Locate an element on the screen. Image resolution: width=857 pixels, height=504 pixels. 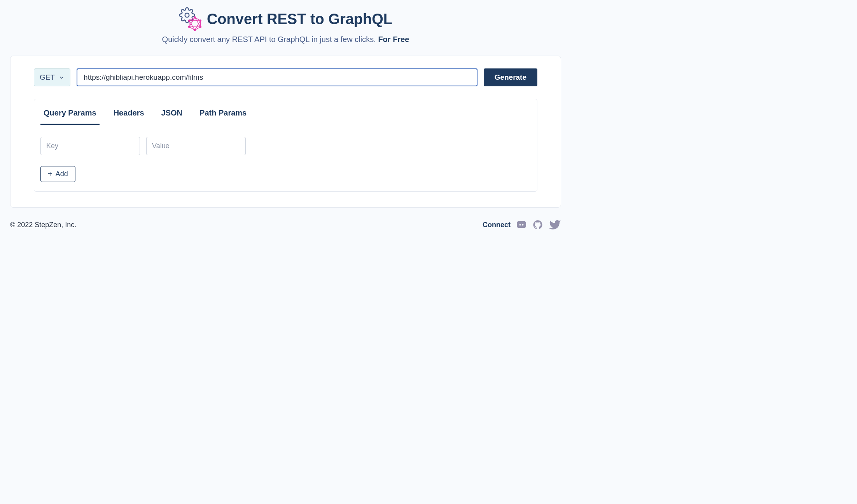
tab-query-params: Query Params is located at coordinates (70, 112).